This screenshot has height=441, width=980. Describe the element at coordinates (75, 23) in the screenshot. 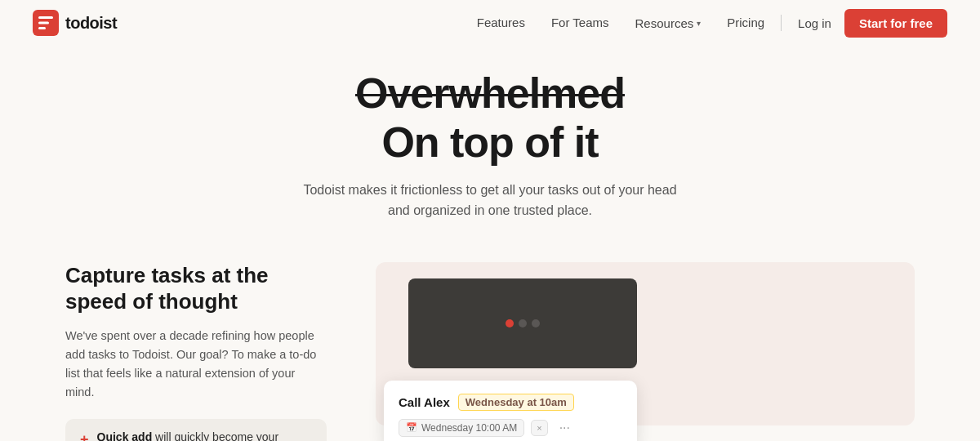

I see `logo-link: todoist` at that location.